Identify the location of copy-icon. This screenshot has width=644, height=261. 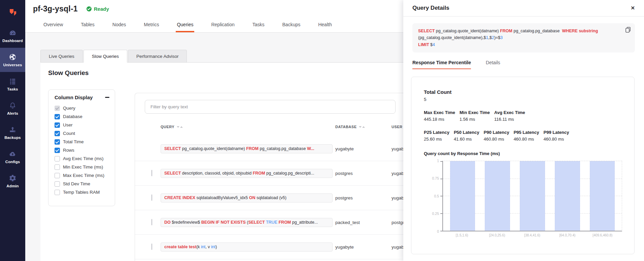
(628, 31).